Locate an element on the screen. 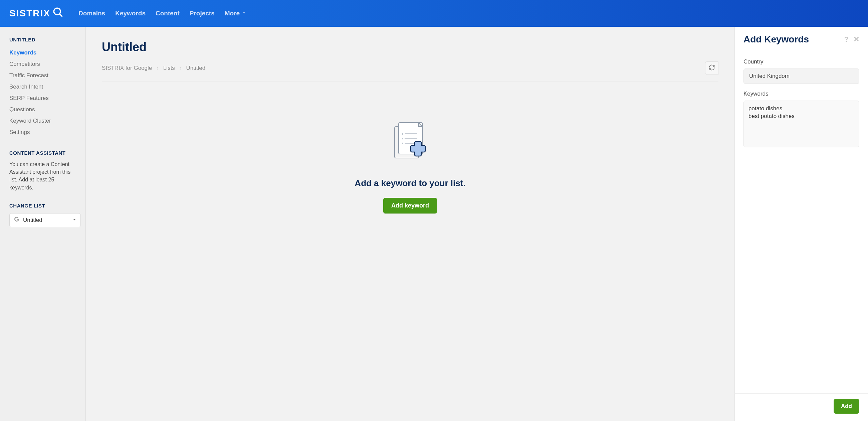  close-icon: ✕ is located at coordinates (856, 39).